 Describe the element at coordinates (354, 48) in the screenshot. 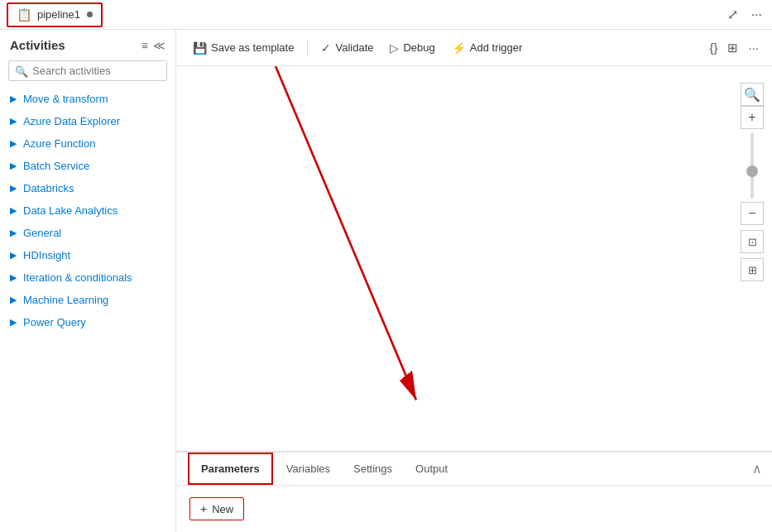

I see `validate-label: Validate` at that location.